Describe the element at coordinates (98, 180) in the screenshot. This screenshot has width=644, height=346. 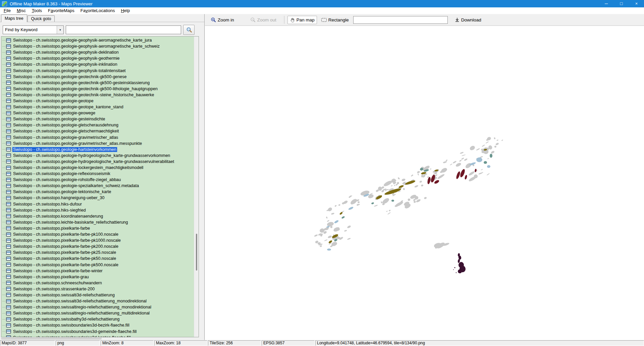
I see `map-layer-item: Swisstopo - ch.swisstopo.geologie-rohsto…` at that location.